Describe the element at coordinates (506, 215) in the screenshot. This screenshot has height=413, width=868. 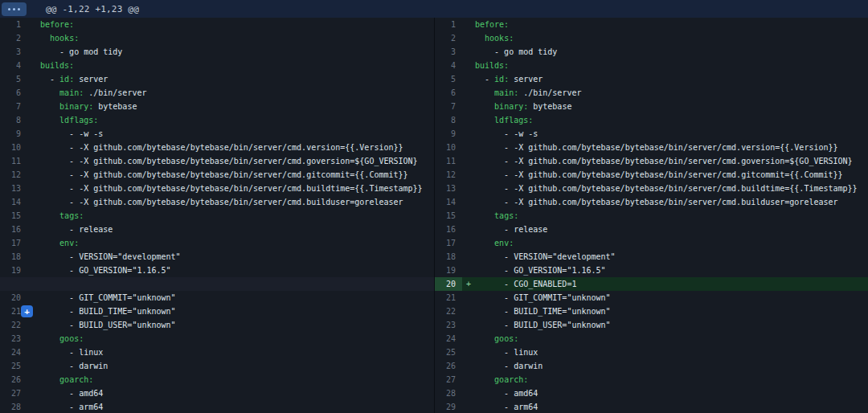
I see `yaml-key: tags:` at that location.